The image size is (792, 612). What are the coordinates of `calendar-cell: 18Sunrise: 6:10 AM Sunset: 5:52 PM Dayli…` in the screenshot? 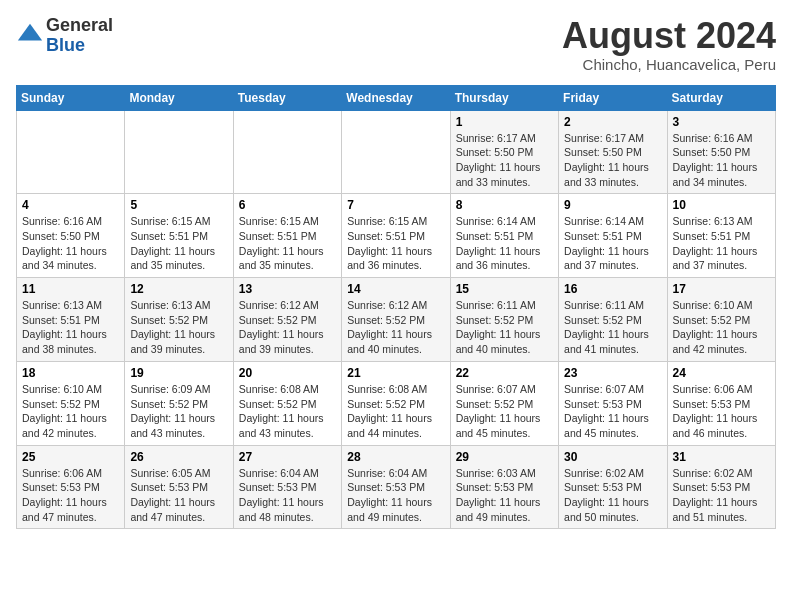 It's located at (71, 403).